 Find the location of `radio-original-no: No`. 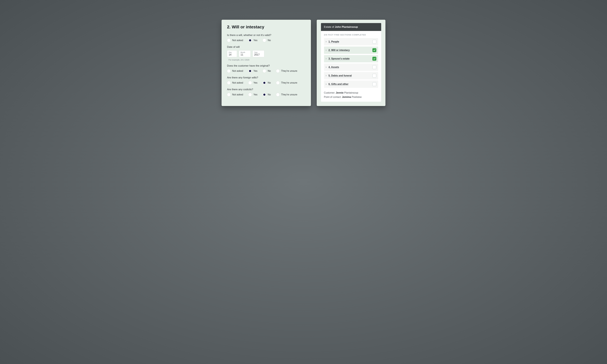

radio-original-no: No is located at coordinates (266, 71).